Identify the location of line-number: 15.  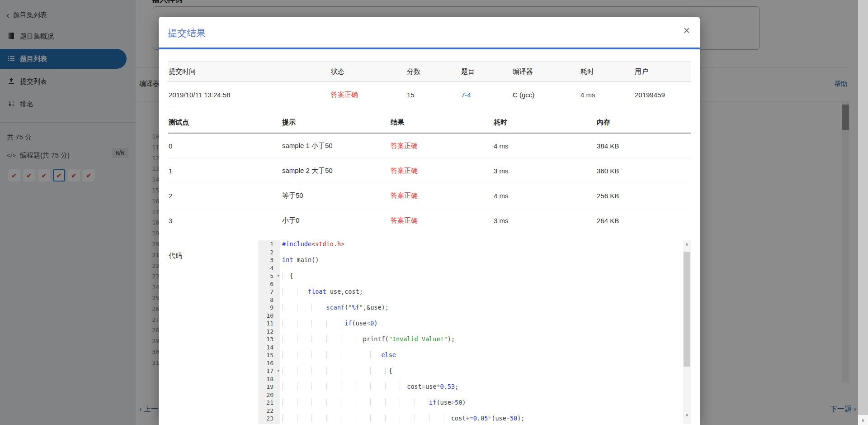
(269, 355).